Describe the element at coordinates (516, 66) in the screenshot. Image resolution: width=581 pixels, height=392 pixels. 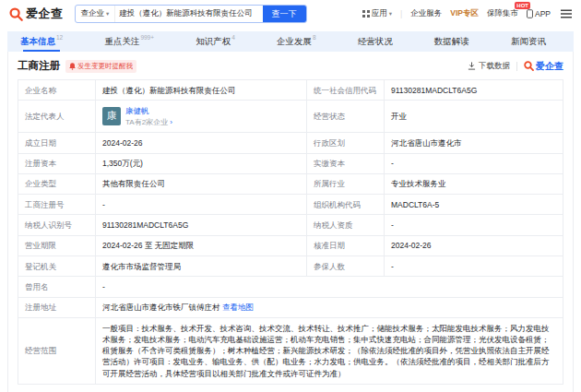
I see `vertical-divider` at that location.